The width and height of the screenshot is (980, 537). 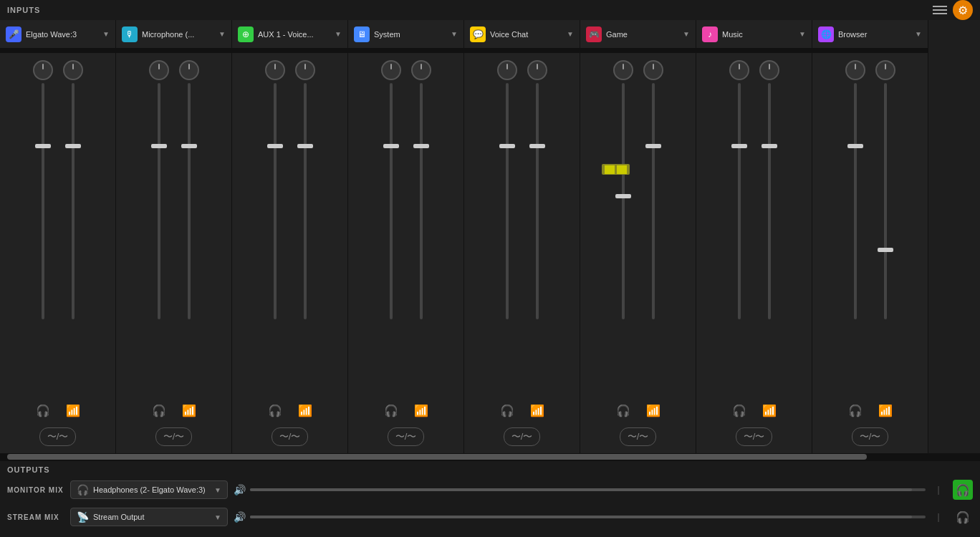 What do you see at coordinates (570, 34) in the screenshot?
I see `channel-dropdown-voicechat: ▼` at bounding box center [570, 34].